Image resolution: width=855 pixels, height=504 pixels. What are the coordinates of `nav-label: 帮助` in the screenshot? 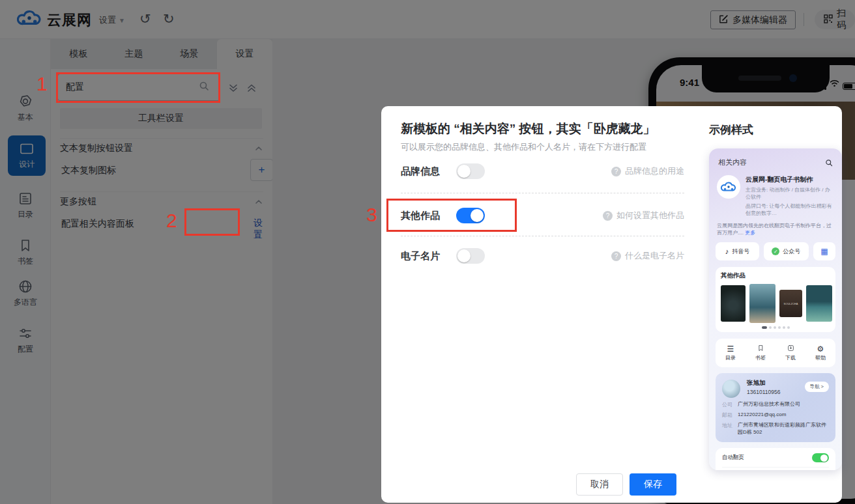 It's located at (820, 358).